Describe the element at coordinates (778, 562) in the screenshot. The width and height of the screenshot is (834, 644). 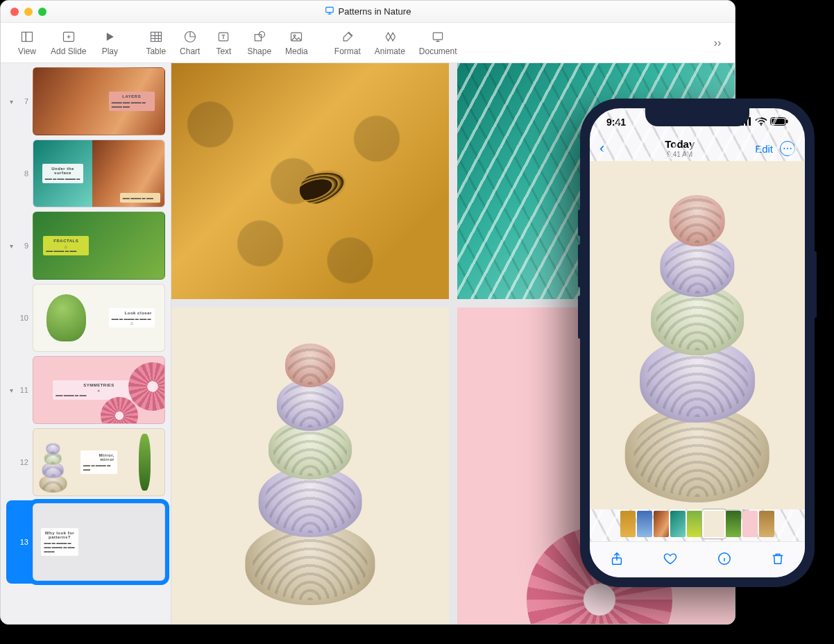
I see `trash-icon` at that location.